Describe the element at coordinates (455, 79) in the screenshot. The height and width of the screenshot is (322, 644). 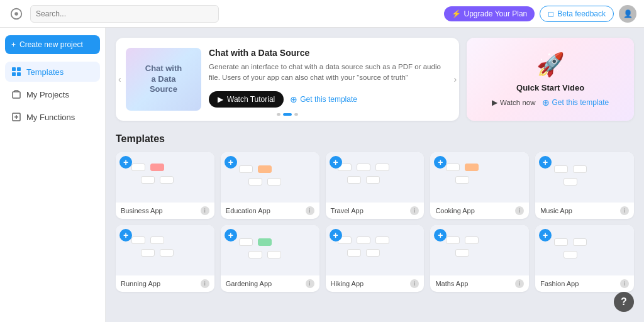
I see `carousel-right-arrow: ›` at that location.